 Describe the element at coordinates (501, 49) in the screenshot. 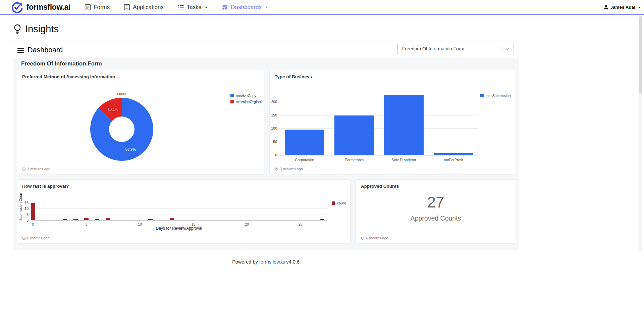

I see `select-divider` at that location.